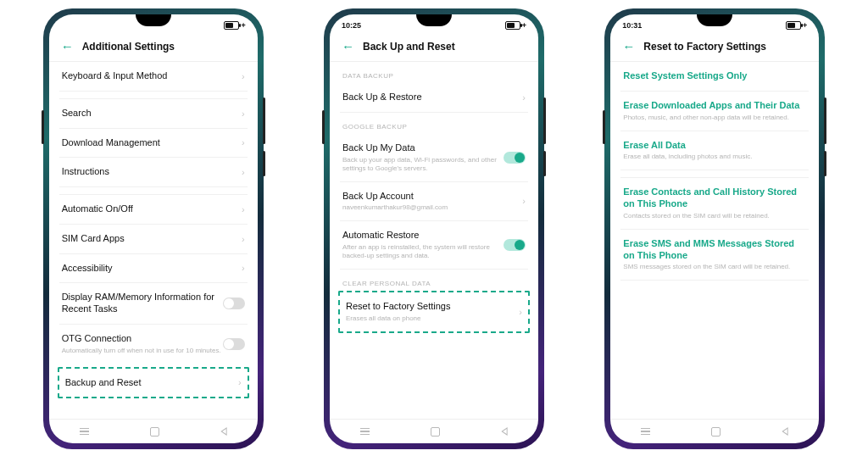 The image size is (868, 456). What do you see at coordinates (153, 144) in the screenshot?
I see `row-download-management: Download Management ›` at bounding box center [153, 144].